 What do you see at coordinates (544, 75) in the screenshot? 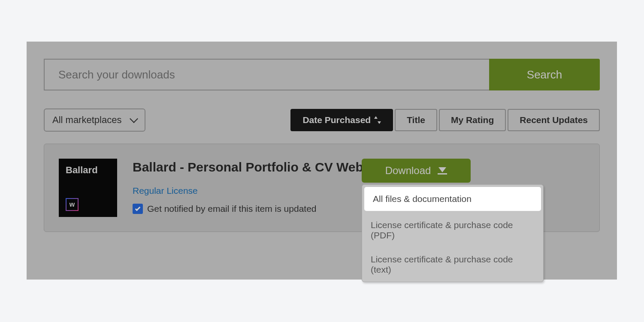
I see `search-button: Search` at bounding box center [544, 75].